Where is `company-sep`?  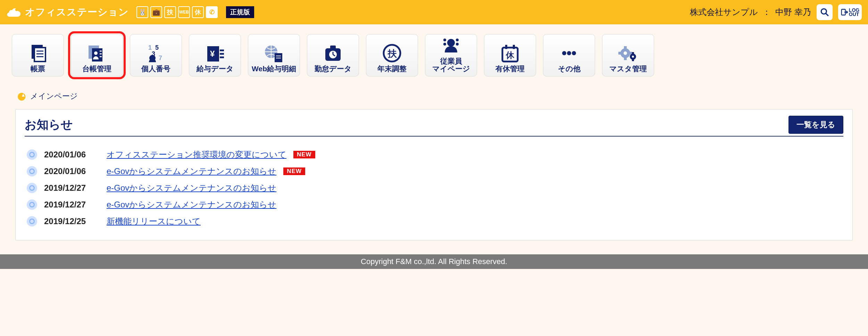 company-sep is located at coordinates (761, 12).